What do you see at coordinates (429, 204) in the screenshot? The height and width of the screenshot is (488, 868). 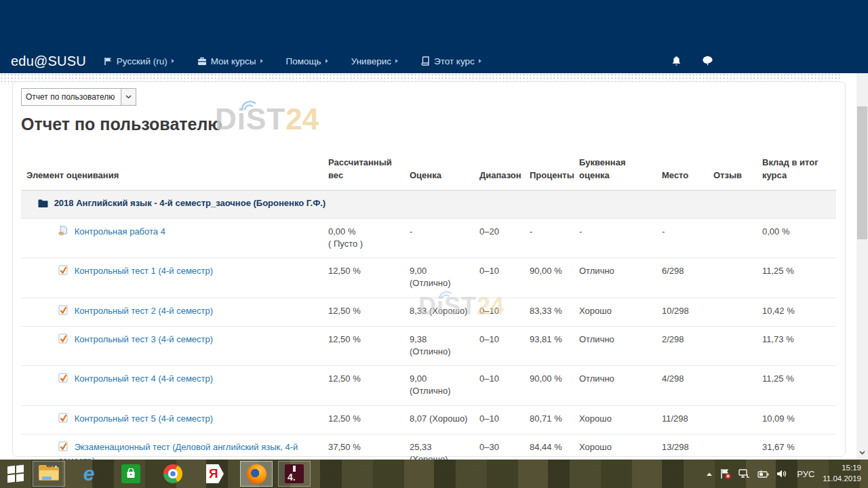 I see `category-row: 2018 Английский язык - 4-й семестр_заочн…` at bounding box center [429, 204].